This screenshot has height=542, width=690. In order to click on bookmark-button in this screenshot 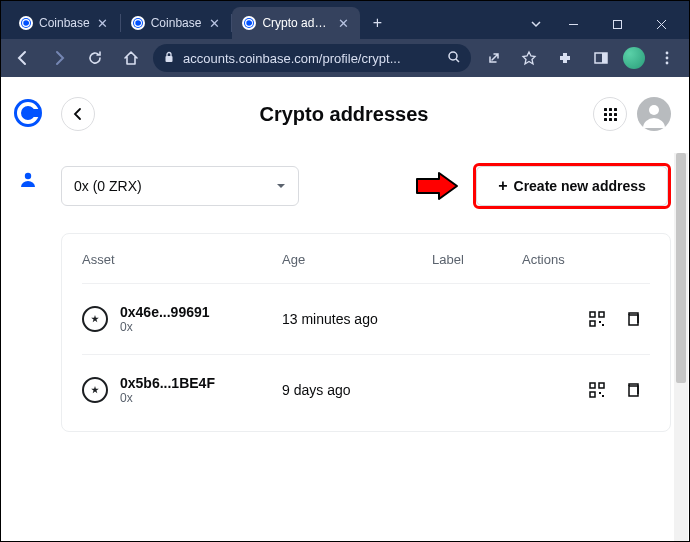, I will do `click(529, 58)`.